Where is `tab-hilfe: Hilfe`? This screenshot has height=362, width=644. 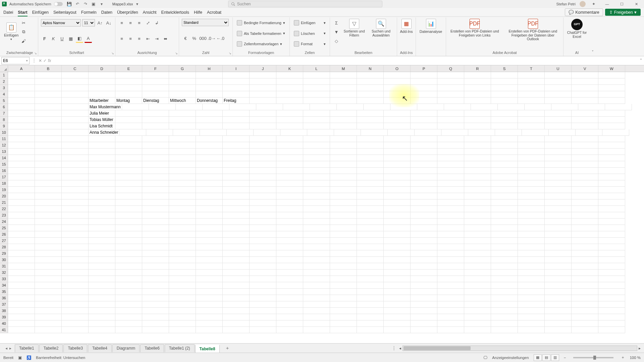 tab-hilfe: Hilfe is located at coordinates (198, 12).